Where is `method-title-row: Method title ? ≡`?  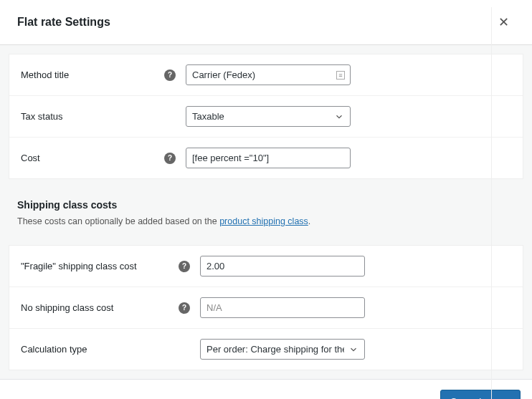 method-title-row: Method title ? ≡ is located at coordinates (266, 75).